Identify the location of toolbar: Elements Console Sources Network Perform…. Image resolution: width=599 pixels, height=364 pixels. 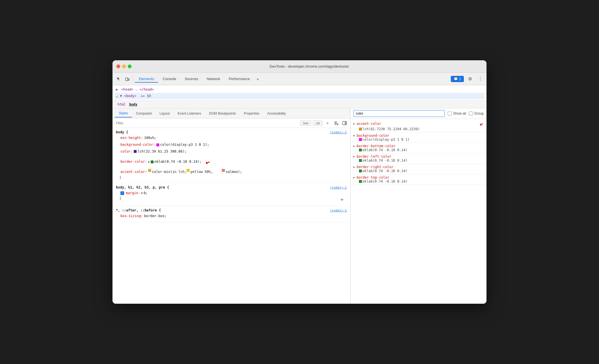
(300, 79).